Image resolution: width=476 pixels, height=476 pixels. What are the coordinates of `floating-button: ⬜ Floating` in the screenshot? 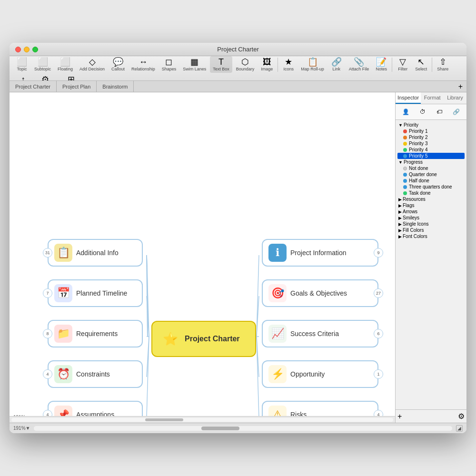 It's located at (65, 65).